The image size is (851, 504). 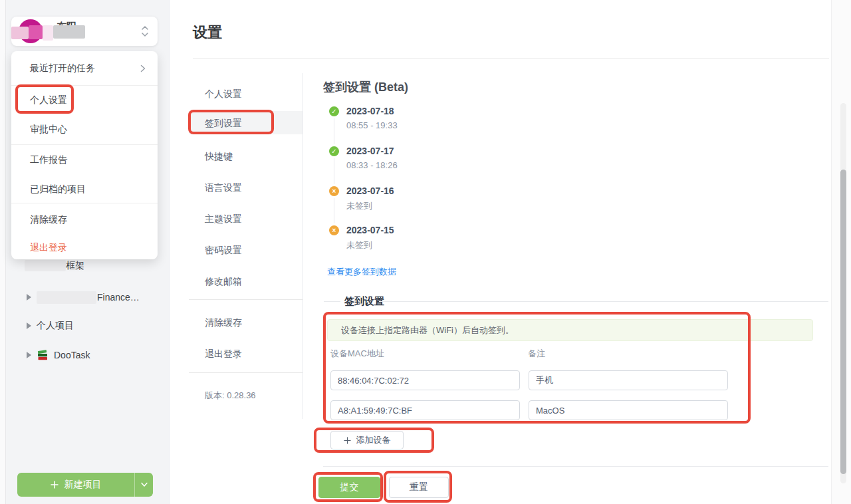 What do you see at coordinates (370, 151) in the screenshot?
I see `checkin-date: 2023-07-17` at bounding box center [370, 151].